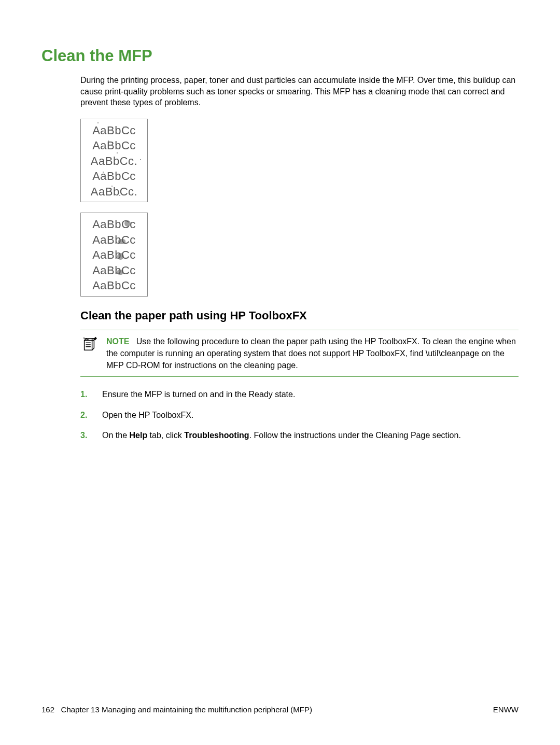  What do you see at coordinates (114, 255) in the screenshot?
I see `print-sample-smear: AaBbCc AaBbCc AaBbCc AaBbCc AaBbCc` at bounding box center [114, 255].